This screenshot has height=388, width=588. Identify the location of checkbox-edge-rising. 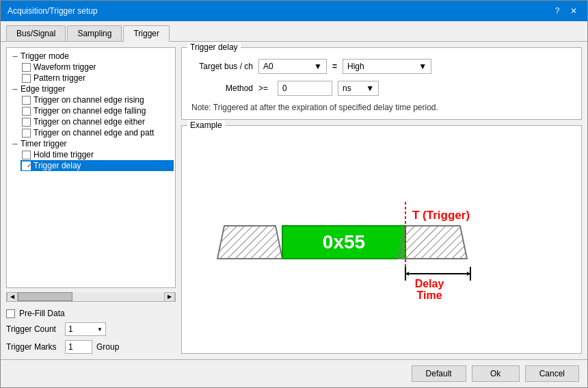
(26, 100).